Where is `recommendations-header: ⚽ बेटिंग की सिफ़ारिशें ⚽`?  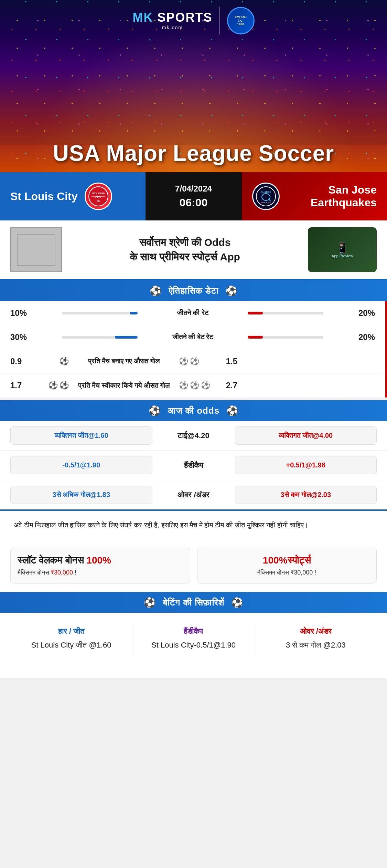 recommendations-header: ⚽ बेटिंग की सिफ़ारिशें ⚽ is located at coordinates (193, 602).